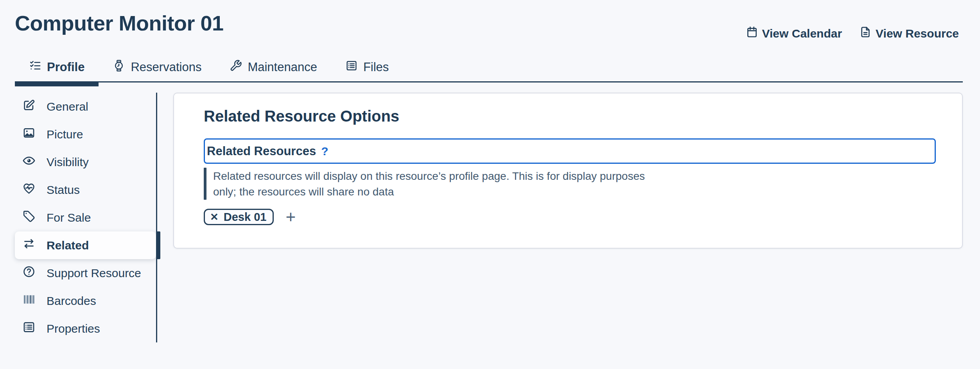 The image size is (980, 369). What do you see at coordinates (245, 217) in the screenshot?
I see `tag-label: Desk 01` at bounding box center [245, 217].